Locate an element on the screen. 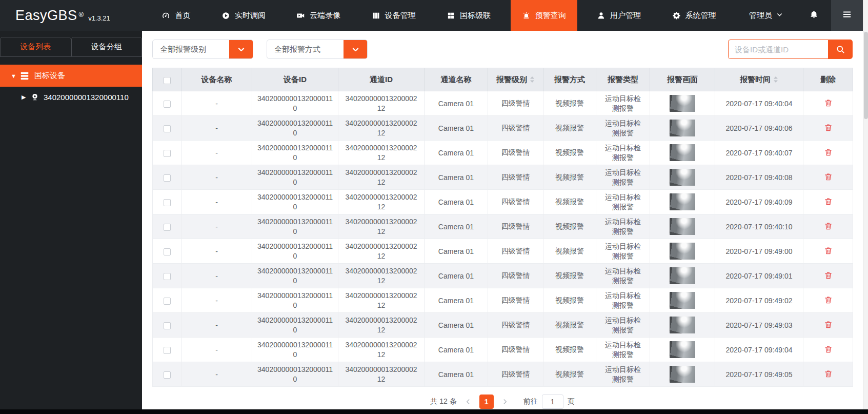 This screenshot has width=868, height=414. nav-item-play-circle: 实时调阅 is located at coordinates (244, 15).